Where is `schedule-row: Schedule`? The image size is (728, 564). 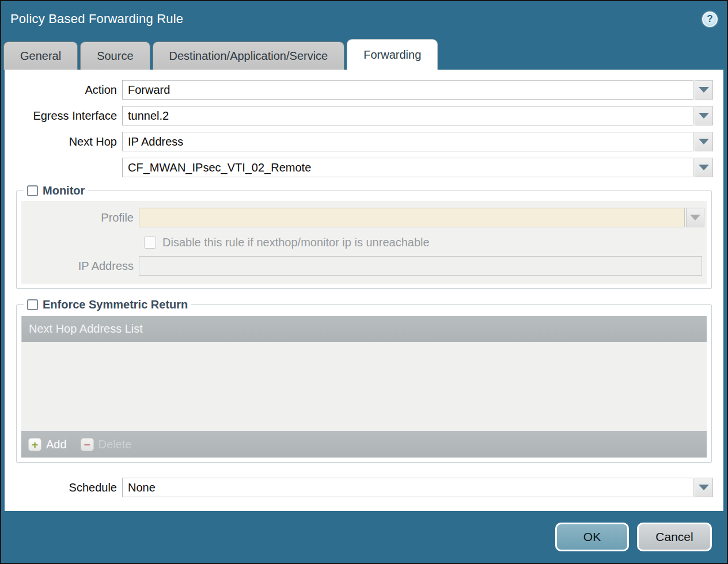 schedule-row: Schedule is located at coordinates (359, 487).